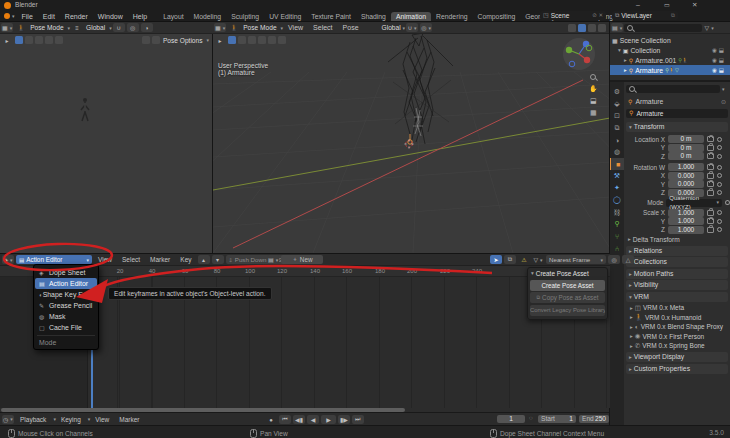  What do you see at coordinates (594, 78) in the screenshot?
I see `zoom-icon` at bounding box center [594, 78].